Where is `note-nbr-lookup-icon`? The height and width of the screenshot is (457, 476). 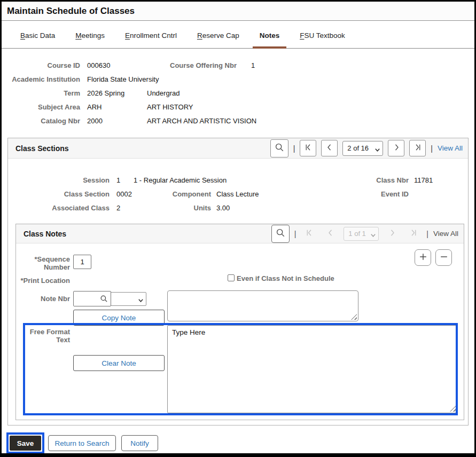
note-nbr-lookup-icon is located at coordinates (104, 300).